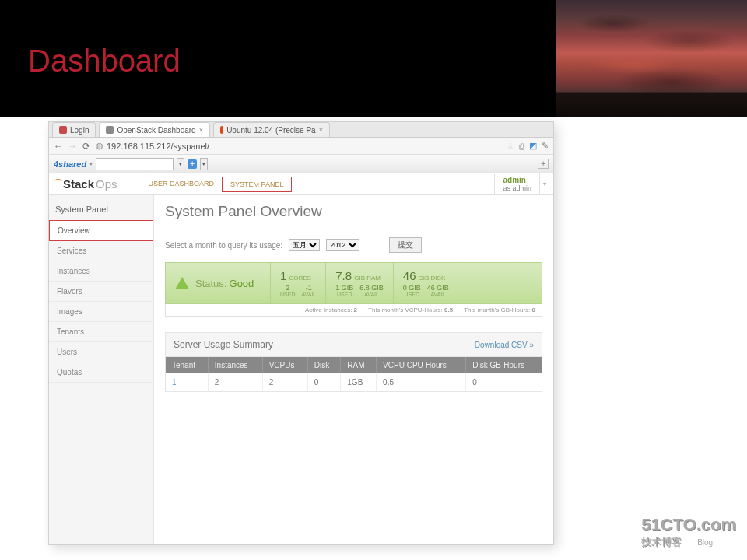 The image size is (747, 560). What do you see at coordinates (359, 383) in the screenshot?
I see `cell: 1GB` at bounding box center [359, 383].